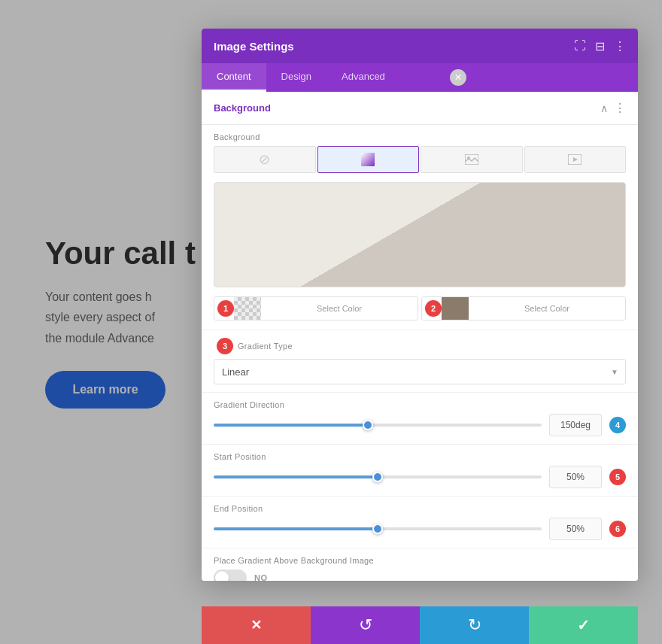 The height and width of the screenshot is (644, 662). What do you see at coordinates (222, 576) in the screenshot?
I see `toggle-knob` at bounding box center [222, 576].